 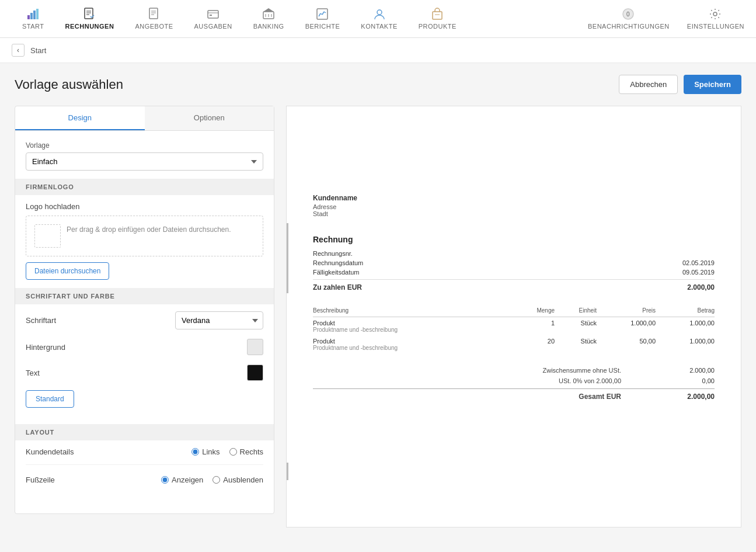 I want to click on breadcrumb-text: Start, so click(x=39, y=50).